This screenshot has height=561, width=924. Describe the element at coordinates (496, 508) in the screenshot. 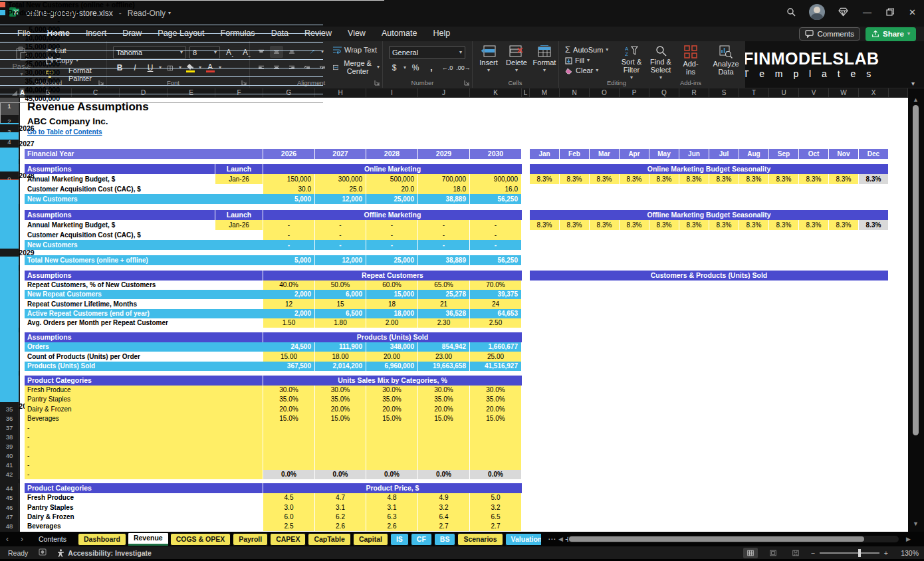

I see `cell-K46: 3.2` at that location.